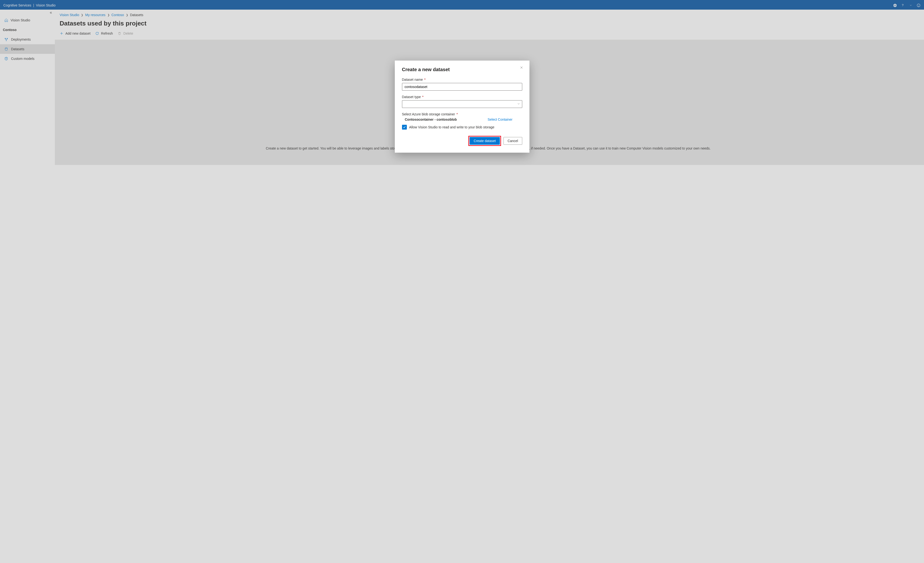 The height and width of the screenshot is (563, 924). Describe the element at coordinates (20, 20) in the screenshot. I see `sidebar-home-label: Vision Studio` at that location.